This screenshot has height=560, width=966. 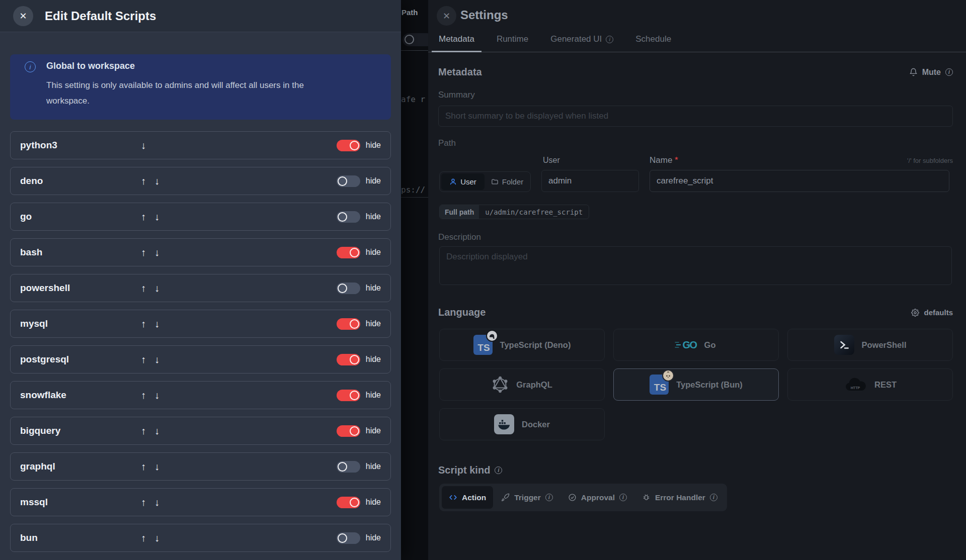 I want to click on script-kind-label: Trigger, so click(x=527, y=498).